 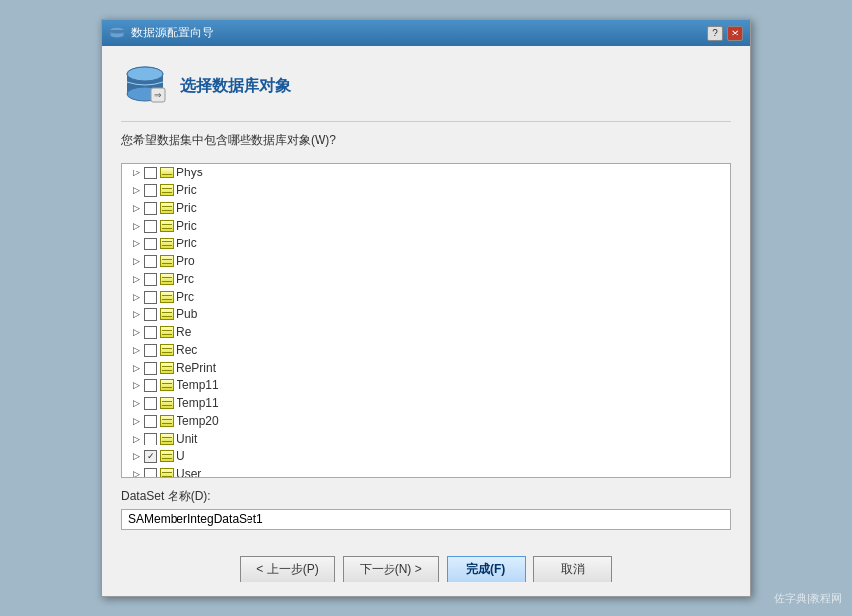 I want to click on item-text-pric3: Pric, so click(x=187, y=226).